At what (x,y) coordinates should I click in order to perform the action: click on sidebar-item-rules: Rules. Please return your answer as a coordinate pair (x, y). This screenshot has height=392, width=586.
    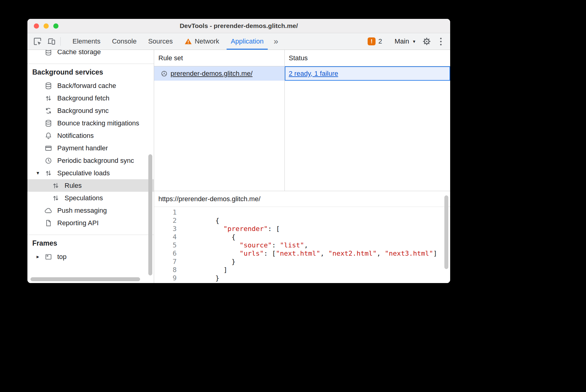
    Looking at the image, I should click on (91, 186).